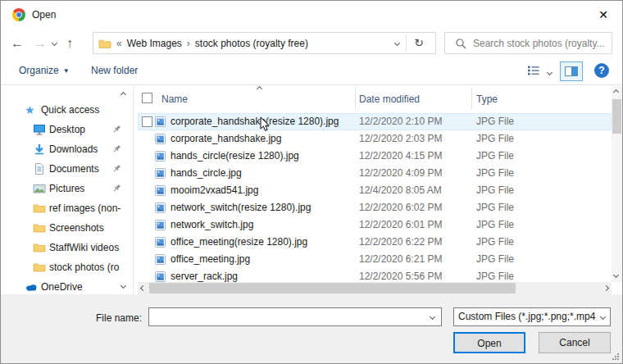 The height and width of the screenshot is (364, 623). Describe the element at coordinates (31, 110) in the screenshot. I see `quick-access-star-icon: ★` at that location.